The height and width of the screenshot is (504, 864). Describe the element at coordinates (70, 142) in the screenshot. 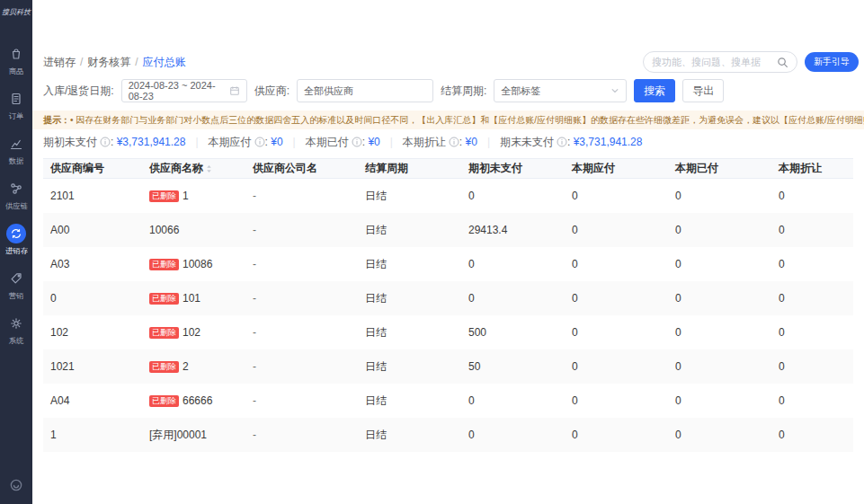

I see `summary-label: 期初未支付` at that location.